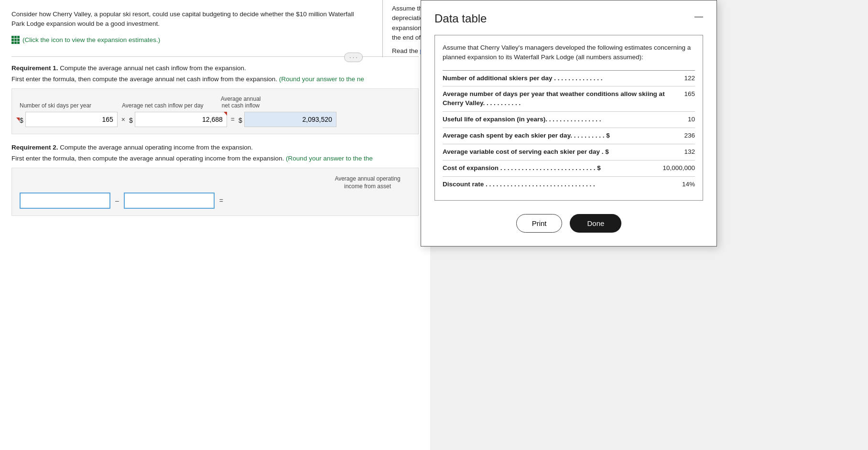 This screenshot has width=868, height=450. What do you see at coordinates (91, 40) in the screenshot?
I see `icon-link-label: (Click the icon to view the expansion es…` at bounding box center [91, 40].